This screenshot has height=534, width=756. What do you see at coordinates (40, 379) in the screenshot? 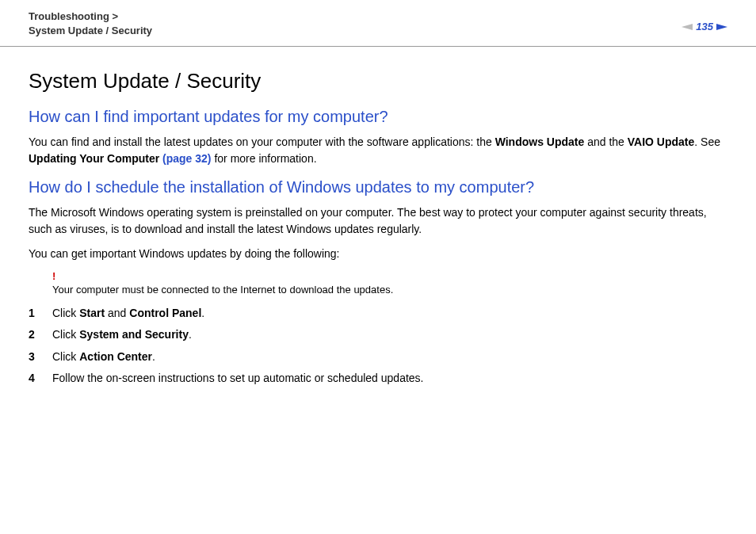
I see `step-number: 4` at bounding box center [40, 379].